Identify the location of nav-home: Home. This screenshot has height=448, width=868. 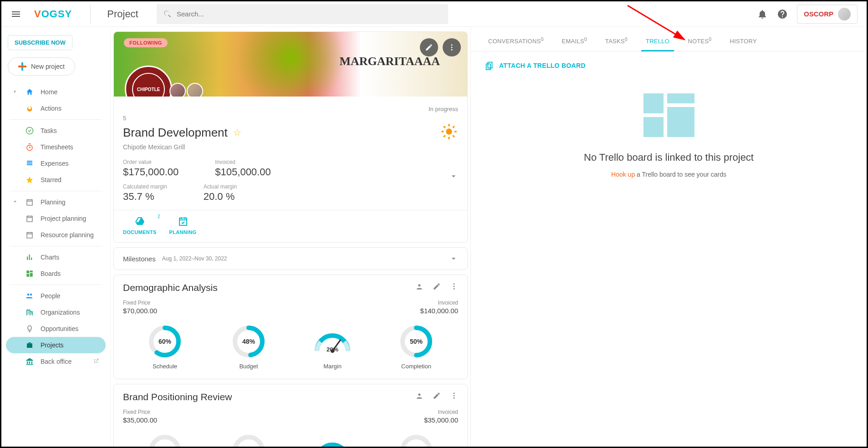
(56, 92).